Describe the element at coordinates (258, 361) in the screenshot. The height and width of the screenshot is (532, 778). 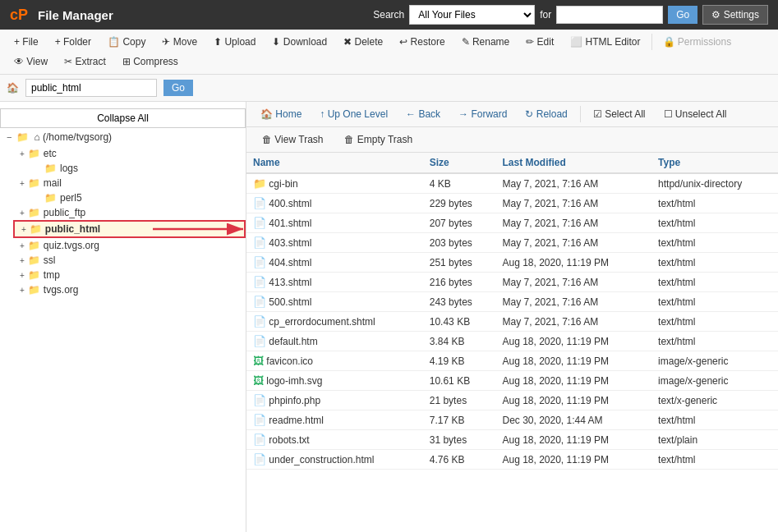
I see `file-icon: 🖼` at that location.